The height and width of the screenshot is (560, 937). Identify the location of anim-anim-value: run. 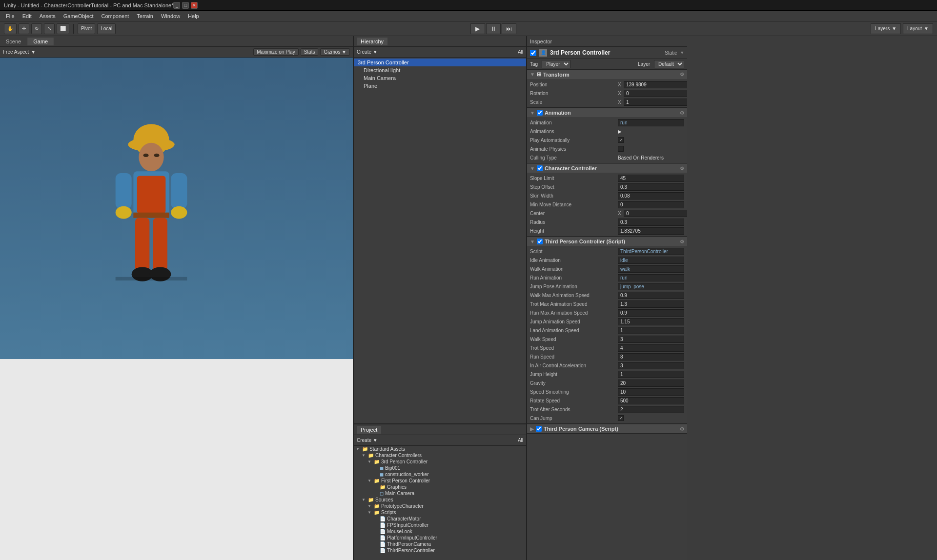
(651, 123).